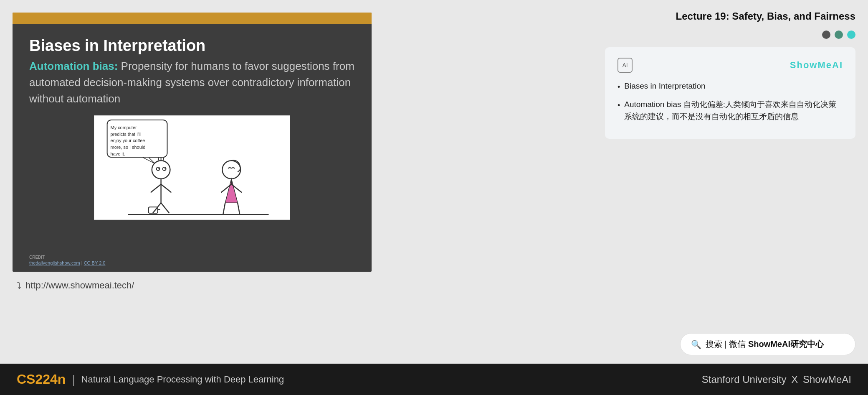 This screenshot has height=395, width=868. What do you see at coordinates (73, 66) in the screenshot?
I see `subtitle-highlight: Automation bias:` at bounding box center [73, 66].